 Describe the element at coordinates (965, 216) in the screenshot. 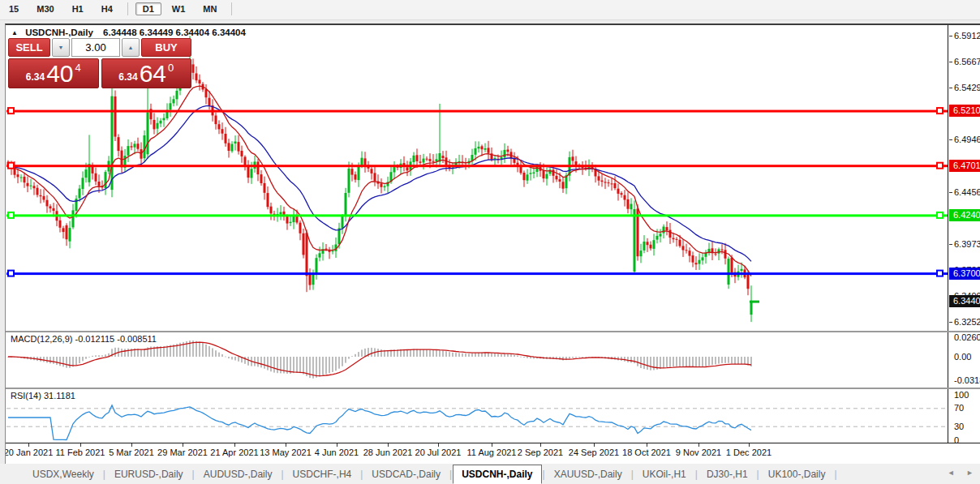

I see `price-line-badge: 6.42401` at that location.